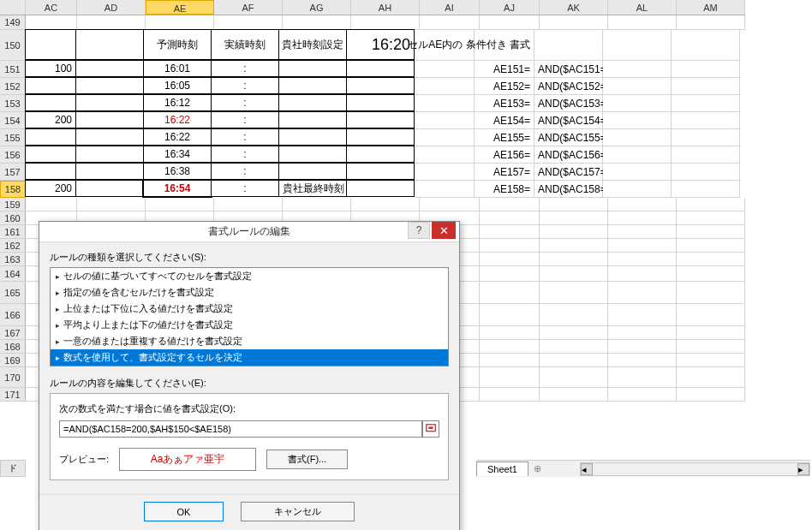  I want to click on cell-AJ163, so click(510, 259).